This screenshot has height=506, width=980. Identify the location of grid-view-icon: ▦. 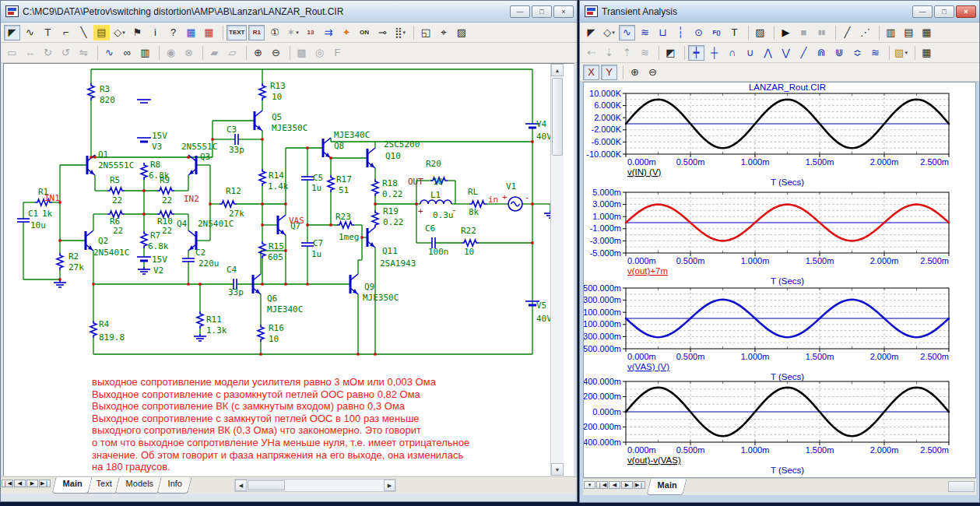
(926, 33).